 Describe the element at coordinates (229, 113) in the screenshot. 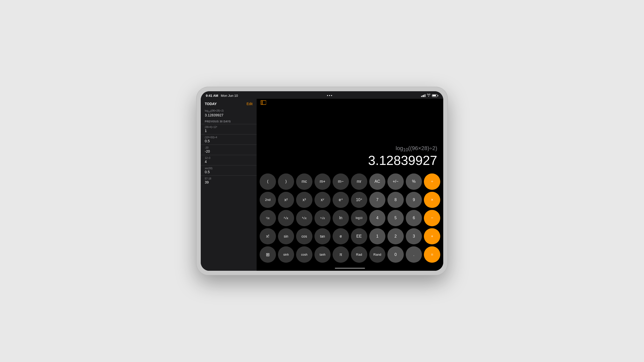

I see `today-history-item-0: log10((96×28)÷2) 3.12839927` at that location.